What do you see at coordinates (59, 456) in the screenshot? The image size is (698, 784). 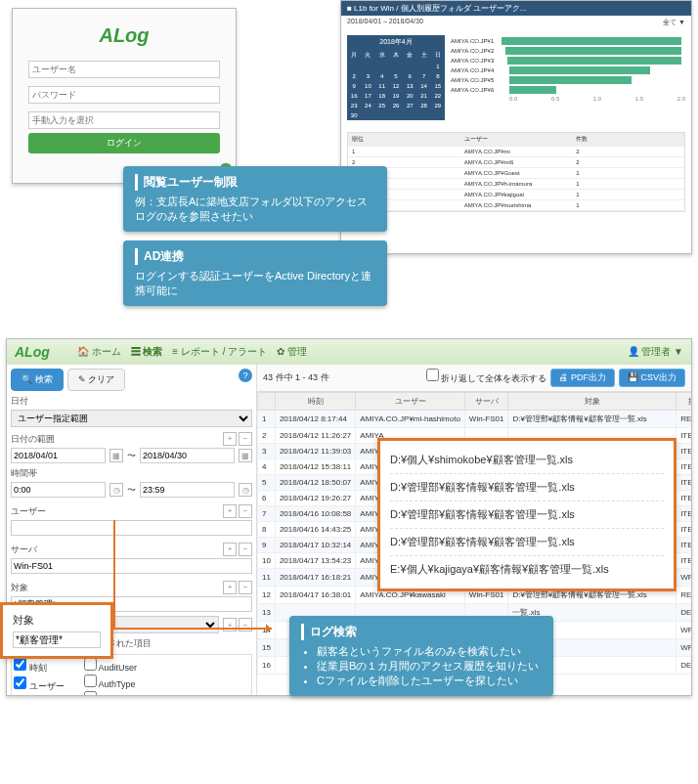 I see `date-from-input` at bounding box center [59, 456].